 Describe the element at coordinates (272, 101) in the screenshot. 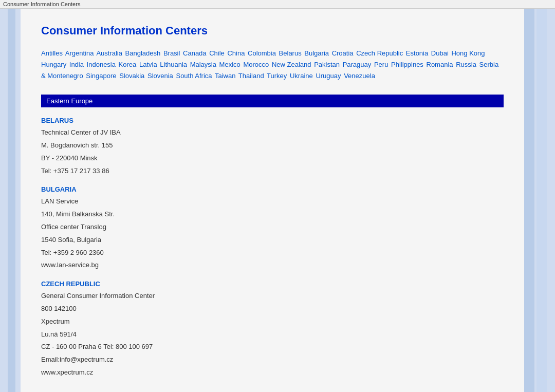

I see `section-header: Eastern Europe` at that location.